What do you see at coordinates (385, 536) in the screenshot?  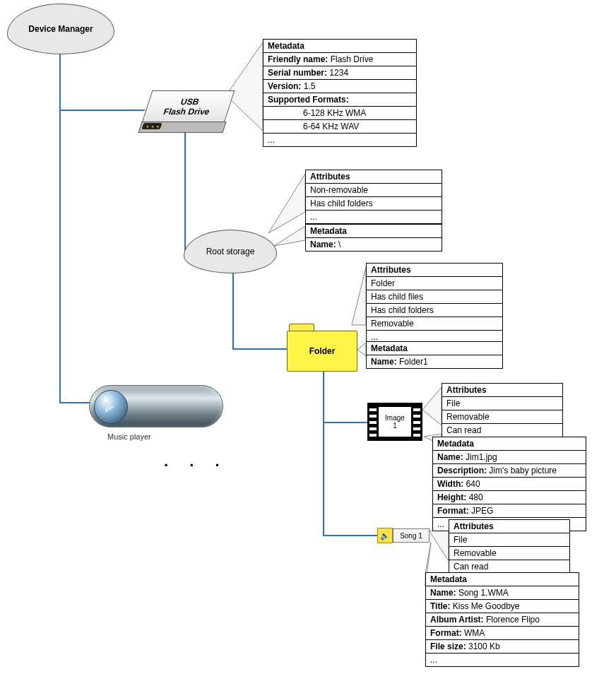 I see `speaker-icon: 🔈` at bounding box center [385, 536].